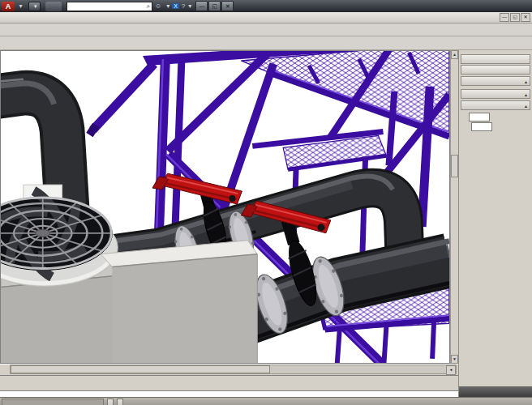 Image resolution: width=532 pixels, height=405 pixels. What do you see at coordinates (454, 360) in the screenshot?
I see `scroll-down-icon: ▼` at bounding box center [454, 360].